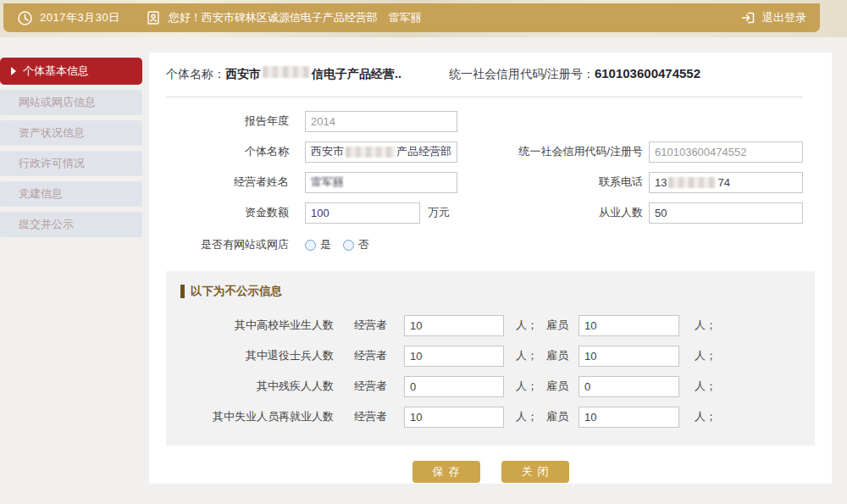  Describe the element at coordinates (647, 73) in the screenshot. I see `credit-code-heading-value: 610103600474552` at that location.